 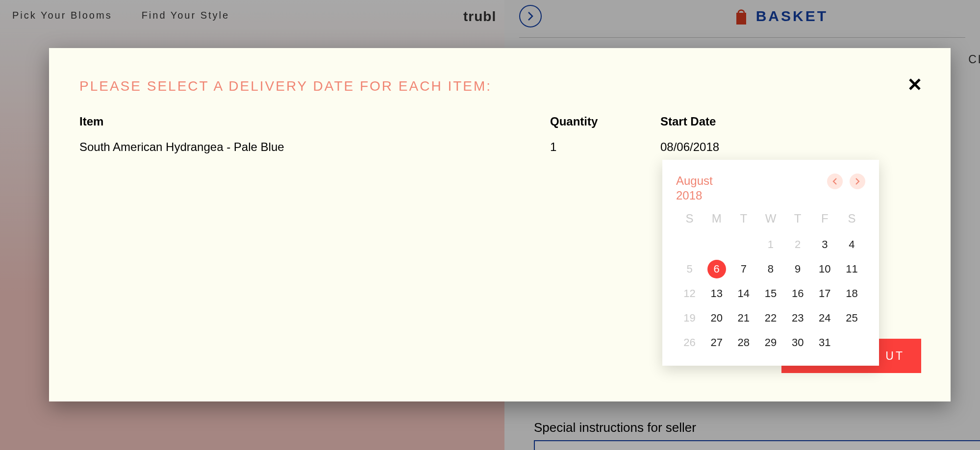 I want to click on calendar-day: 10, so click(x=825, y=269).